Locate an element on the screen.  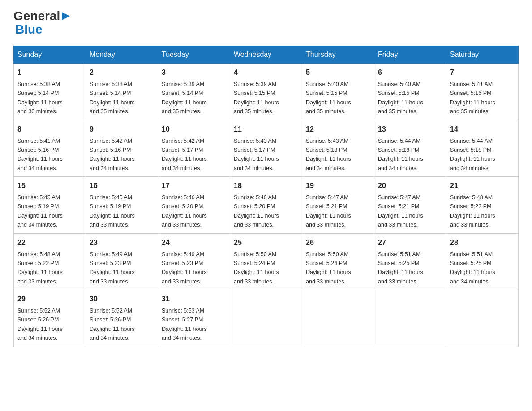
day-info: Sunrise: 5:39 AM Sunset: 5:14 PM Dayligh… is located at coordinates (184, 98).